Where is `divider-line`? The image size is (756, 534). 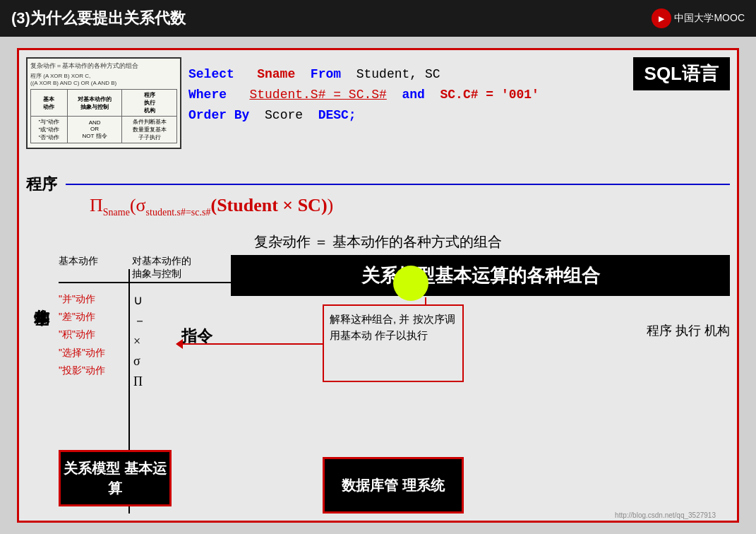
divider-line is located at coordinates (398, 184).